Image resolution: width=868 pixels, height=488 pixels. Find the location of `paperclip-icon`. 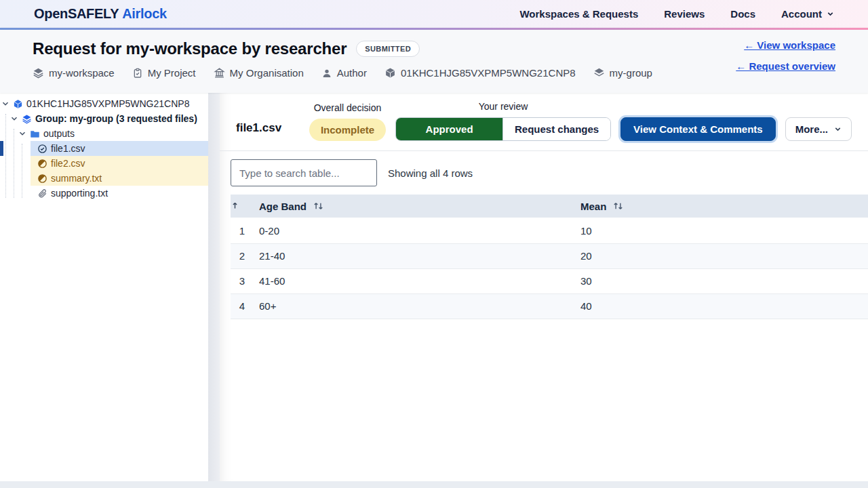

paperclip-icon is located at coordinates (42, 194).